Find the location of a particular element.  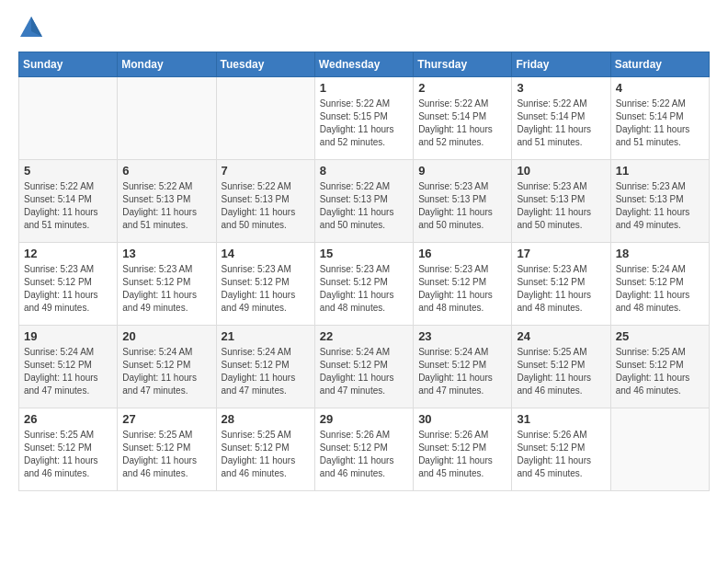

header is located at coordinates (364, 28).